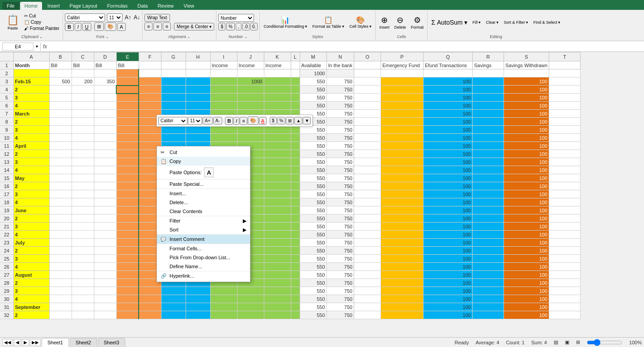 The height and width of the screenshot is (347, 644). I want to click on cell: 200, so click(83, 81).